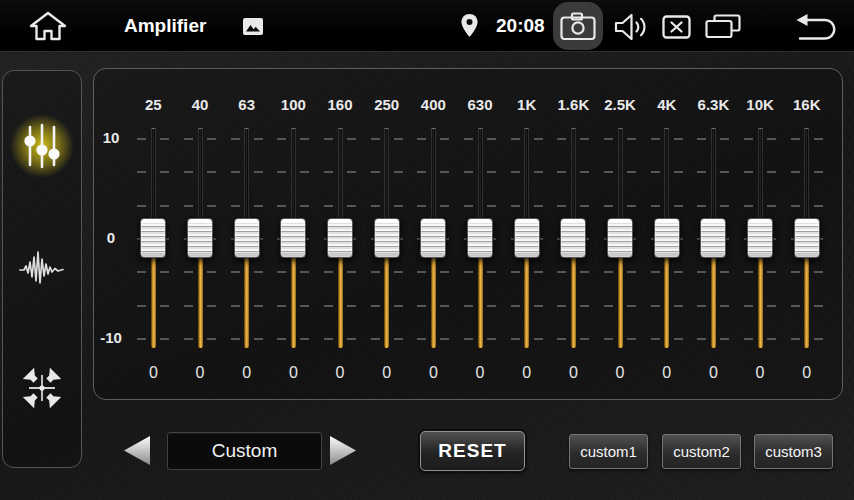  Describe the element at coordinates (112, 234) in the screenshot. I see `db-scale: 10 0 -10` at that location.